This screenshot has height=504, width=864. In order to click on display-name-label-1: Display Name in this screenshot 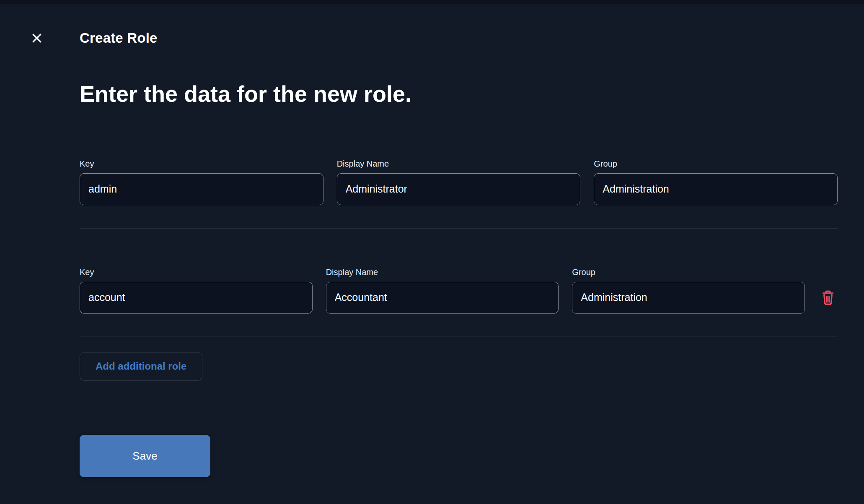, I will do `click(459, 164)`.